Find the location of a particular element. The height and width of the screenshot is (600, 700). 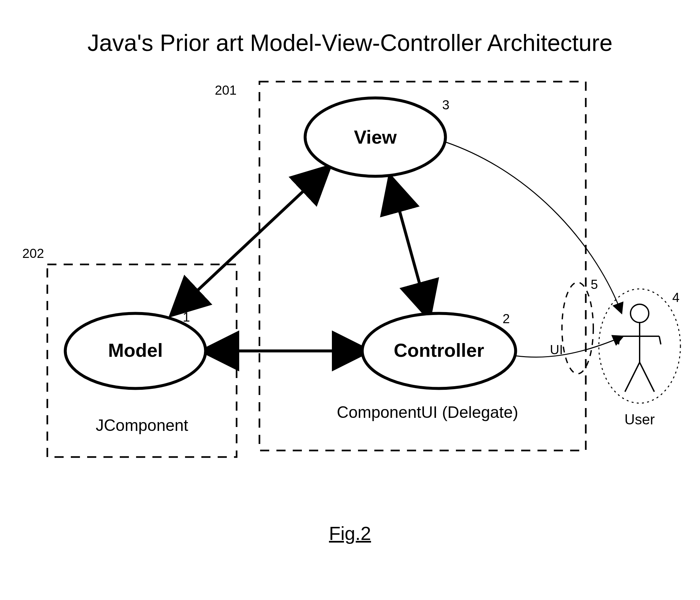

componentui-box-number: 201 is located at coordinates (226, 90).